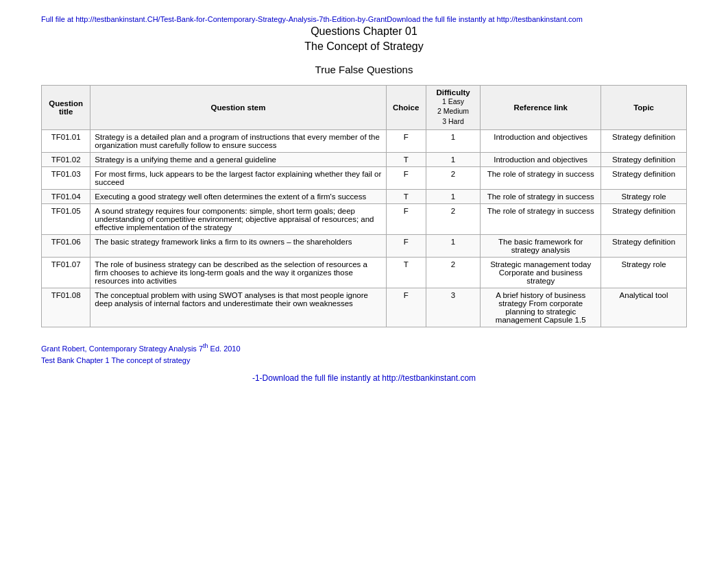  What do you see at coordinates (239, 219) in the screenshot?
I see `cell-stem: A sound strategy requires four component…` at bounding box center [239, 219].